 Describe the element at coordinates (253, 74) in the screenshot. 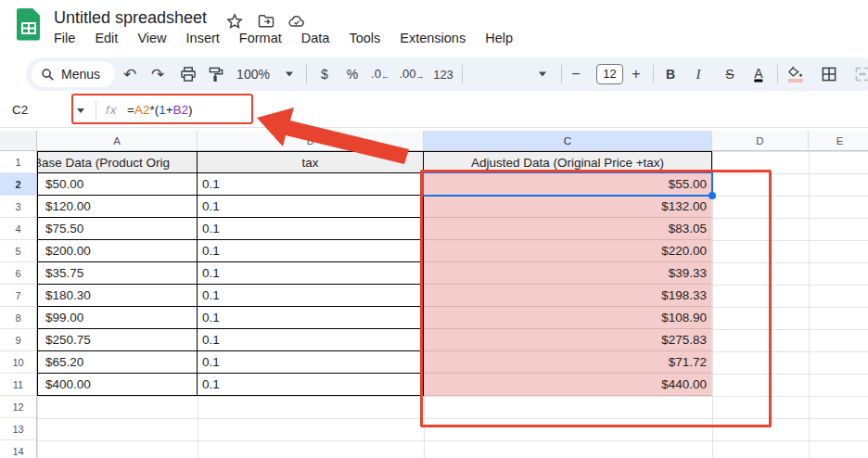

I see `zoom-value: 100%` at that location.